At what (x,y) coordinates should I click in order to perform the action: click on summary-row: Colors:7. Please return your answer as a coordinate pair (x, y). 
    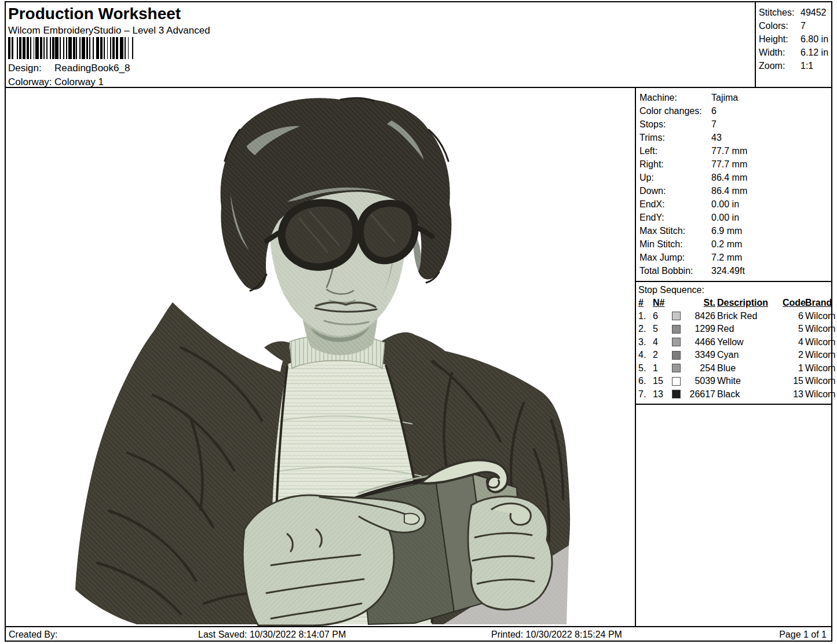
    Looking at the image, I should click on (795, 25).